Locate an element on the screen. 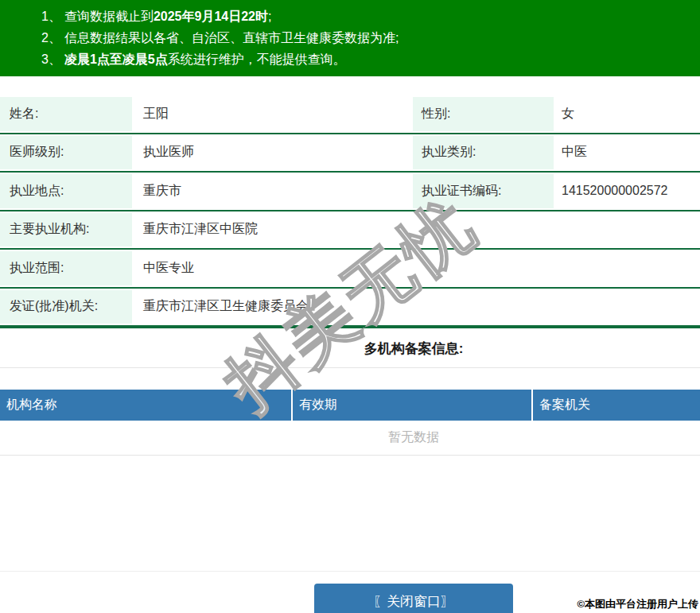 This screenshot has width=700, height=613. close-window-button: 〖关闭窗口〗 is located at coordinates (414, 598).